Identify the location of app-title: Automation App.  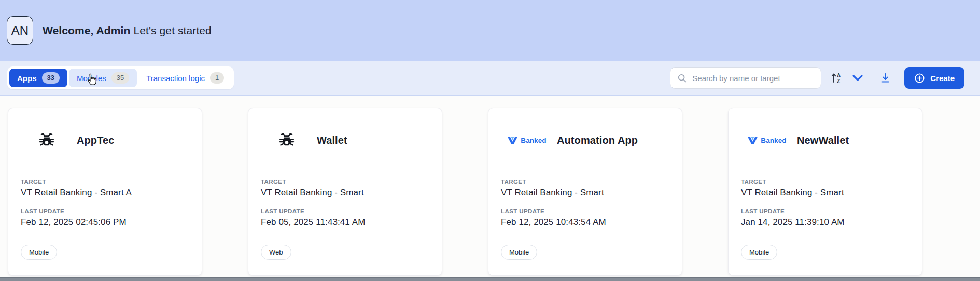
(597, 140).